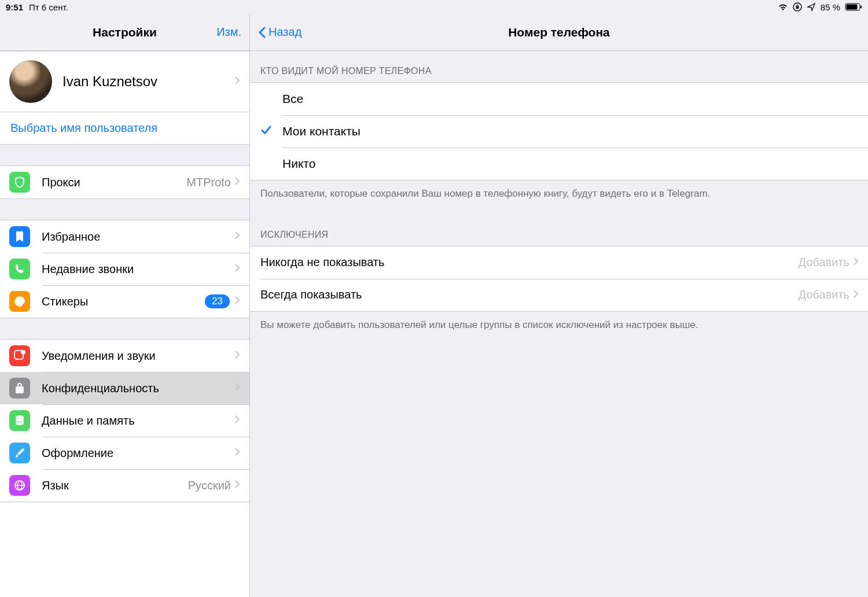  I want to click on brush-icon, so click(20, 453).